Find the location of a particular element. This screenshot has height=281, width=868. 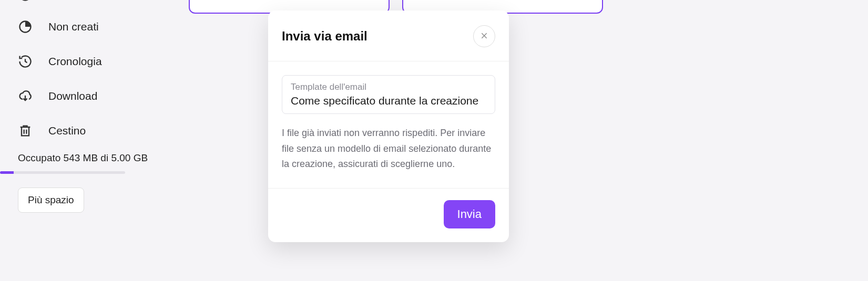

modal-footer: Invia is located at coordinates (389, 215).